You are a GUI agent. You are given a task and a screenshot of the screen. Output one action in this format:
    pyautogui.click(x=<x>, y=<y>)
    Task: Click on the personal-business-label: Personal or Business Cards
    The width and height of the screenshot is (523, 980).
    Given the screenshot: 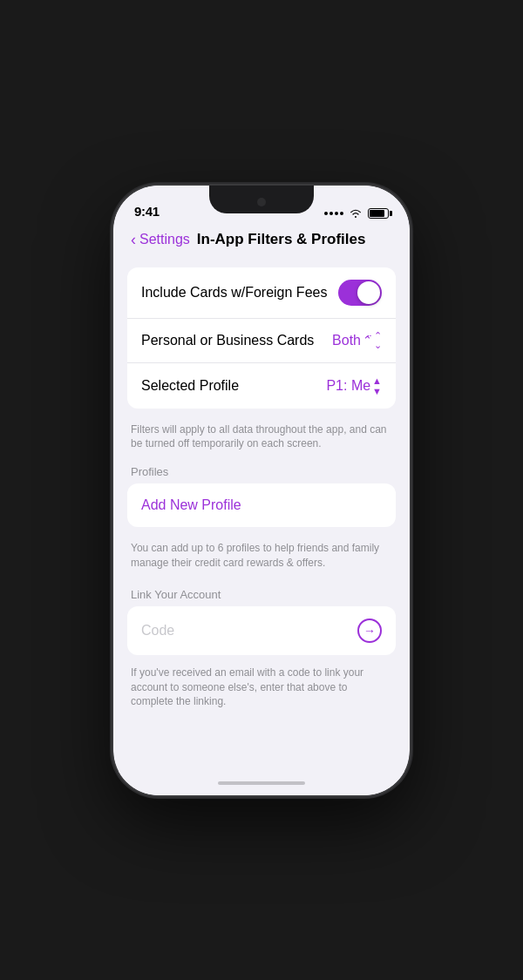 What is the action you would take?
    pyautogui.click(x=228, y=341)
    